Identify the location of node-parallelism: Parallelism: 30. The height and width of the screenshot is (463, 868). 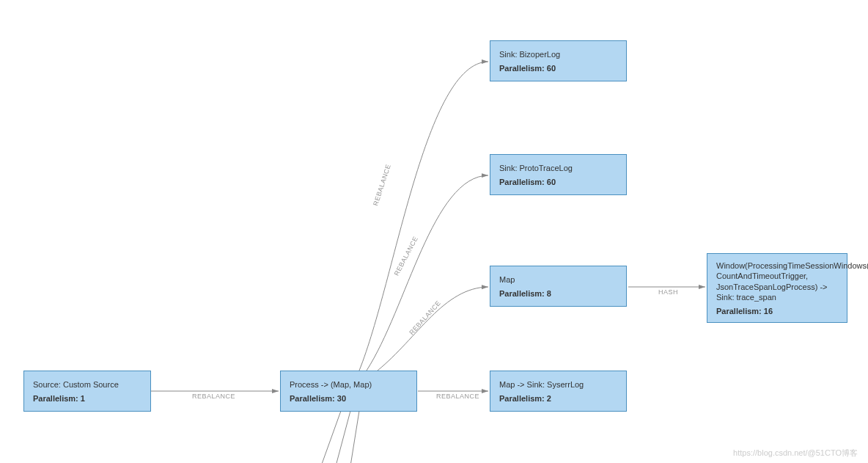
(349, 398).